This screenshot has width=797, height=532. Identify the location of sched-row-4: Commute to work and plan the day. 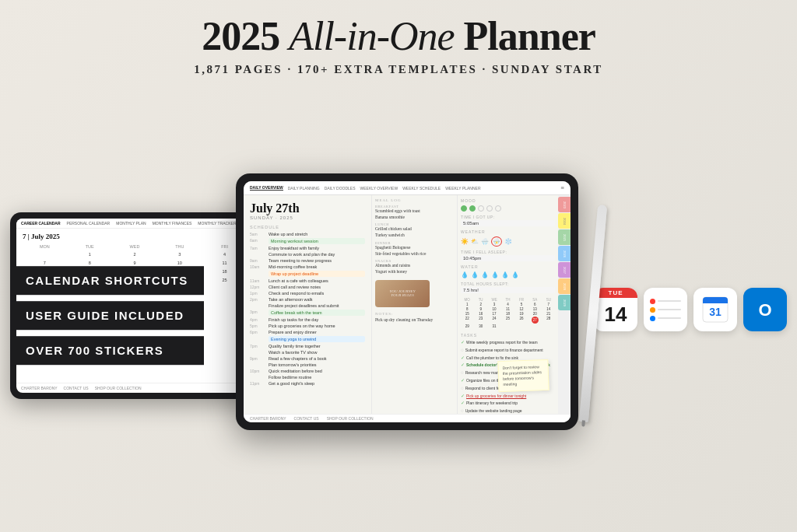
(307, 254).